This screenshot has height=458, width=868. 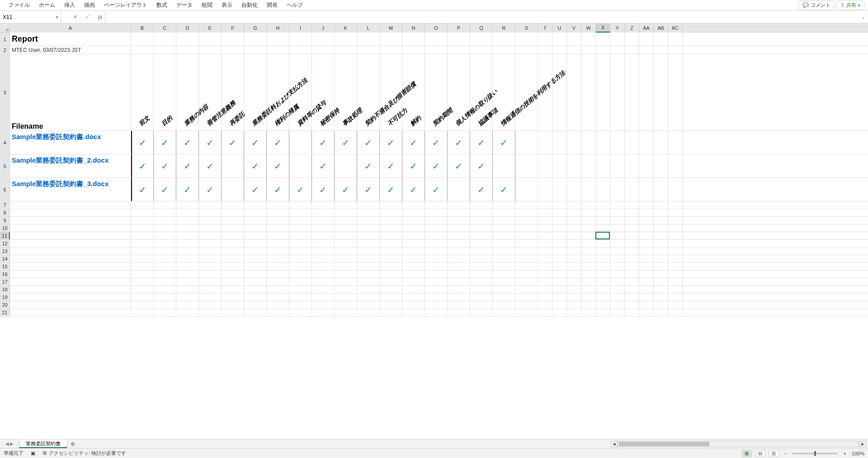 What do you see at coordinates (278, 205) in the screenshot?
I see `cell-H7` at bounding box center [278, 205].